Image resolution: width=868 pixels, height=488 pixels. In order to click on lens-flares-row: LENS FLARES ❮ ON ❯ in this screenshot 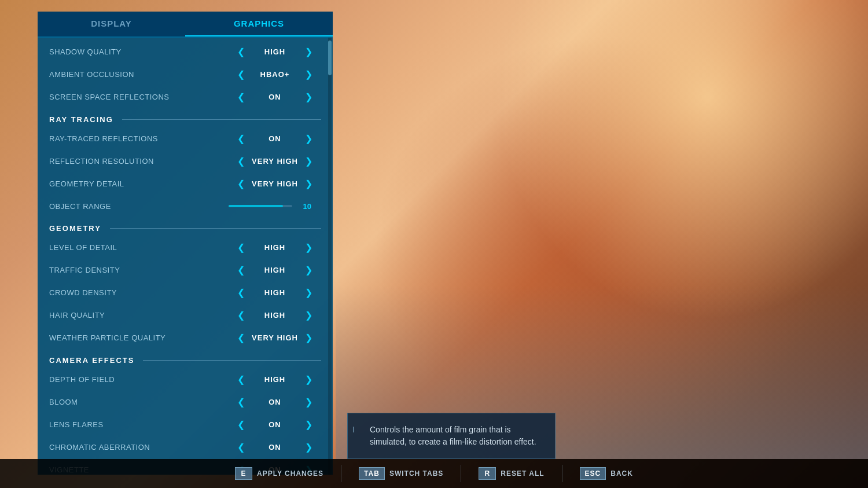, I will do `click(185, 425)`.